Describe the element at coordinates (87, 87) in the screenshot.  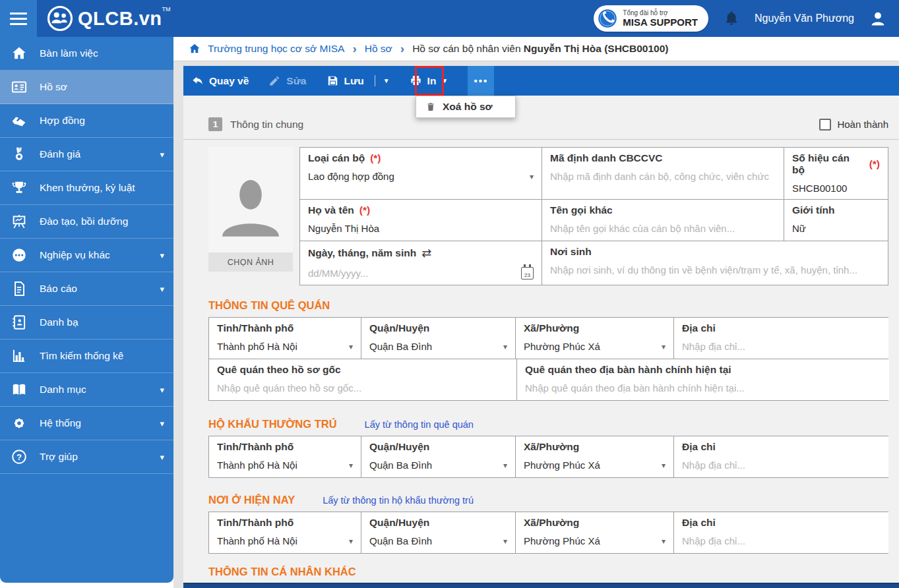
I see `sidebar-item-ho-so: Hồ sơ` at that location.